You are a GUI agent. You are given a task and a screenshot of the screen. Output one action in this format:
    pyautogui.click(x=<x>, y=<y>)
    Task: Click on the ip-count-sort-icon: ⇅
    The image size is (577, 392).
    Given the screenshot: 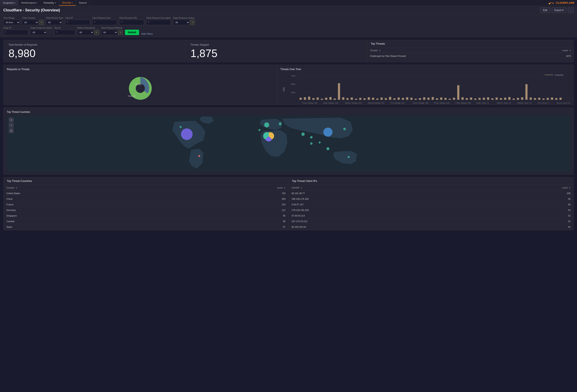 What is the action you would take?
    pyautogui.click(x=570, y=188)
    